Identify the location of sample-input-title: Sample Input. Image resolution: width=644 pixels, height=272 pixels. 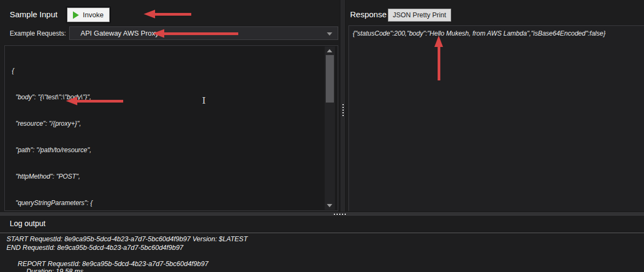
(33, 14).